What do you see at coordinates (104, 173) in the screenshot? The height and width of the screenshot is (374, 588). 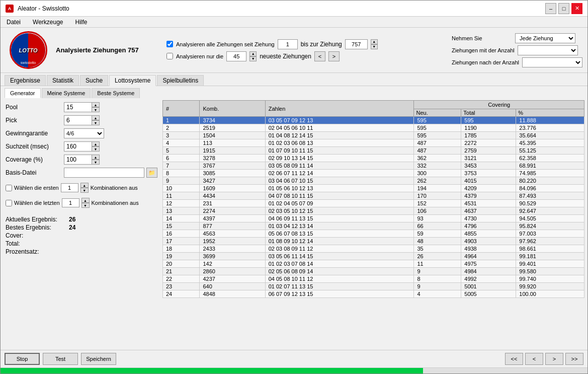 I see `basis-input` at bounding box center [104, 173].